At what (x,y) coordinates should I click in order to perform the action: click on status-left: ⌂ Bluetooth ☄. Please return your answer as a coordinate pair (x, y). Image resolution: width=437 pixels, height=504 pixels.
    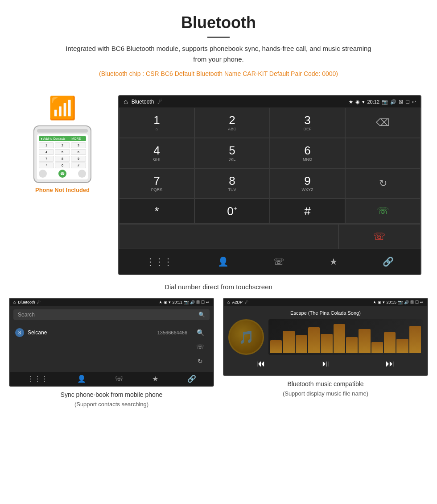
    Looking at the image, I should click on (143, 102).